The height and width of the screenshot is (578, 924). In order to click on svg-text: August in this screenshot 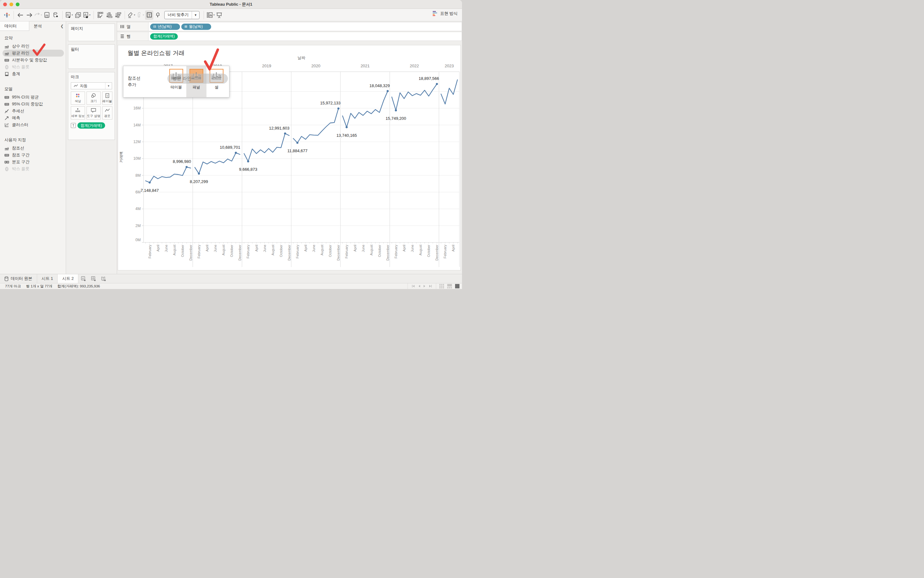, I will do `click(322, 250)`.